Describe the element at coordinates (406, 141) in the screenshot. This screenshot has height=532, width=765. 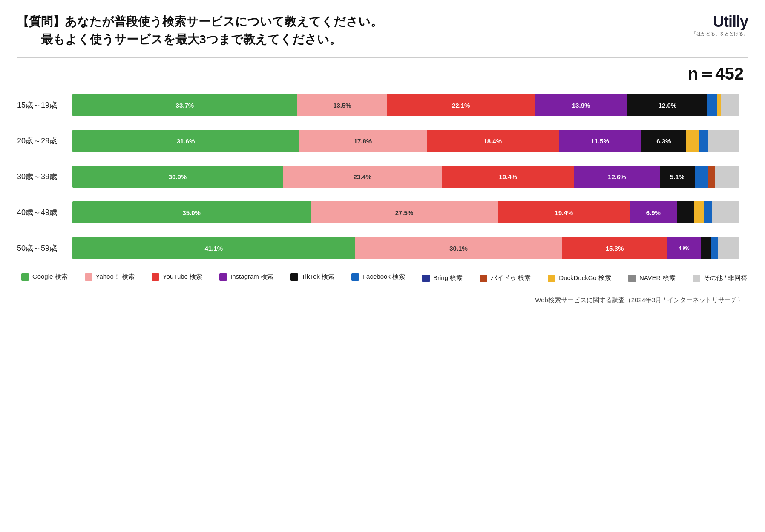
I see `bar-container: 31.6%17.8%18.4%11.5%6.3%` at that location.